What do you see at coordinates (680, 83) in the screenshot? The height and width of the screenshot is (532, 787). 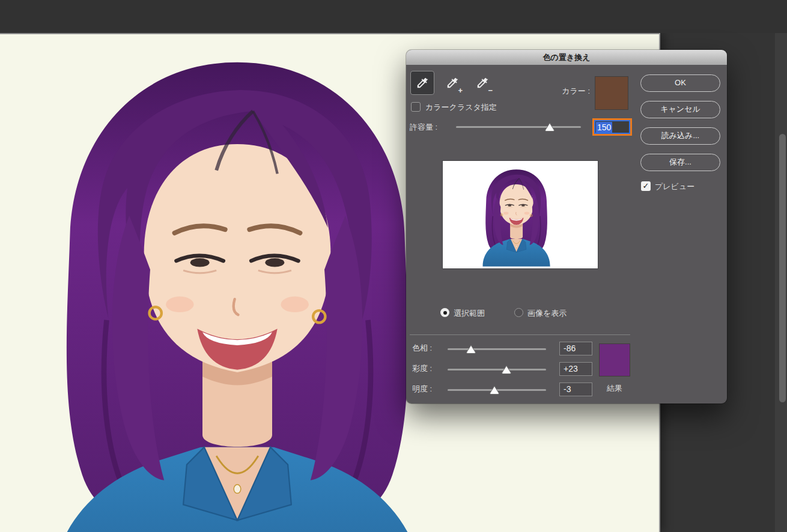 I see `ok-button: OK` at bounding box center [680, 83].